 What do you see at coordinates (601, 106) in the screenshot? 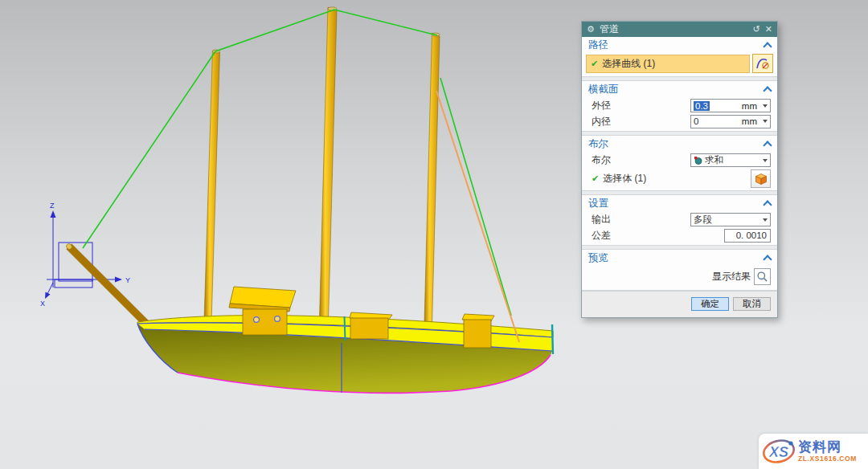
I see `outer-diameter-label: 外径` at bounding box center [601, 106].